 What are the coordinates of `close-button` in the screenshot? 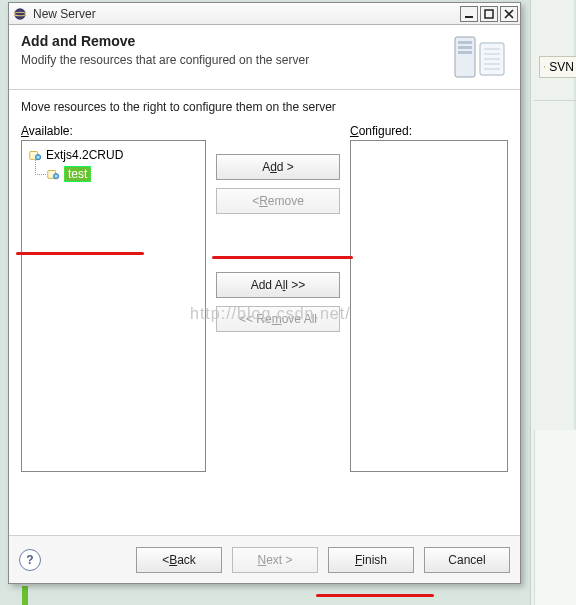 It's located at (509, 14).